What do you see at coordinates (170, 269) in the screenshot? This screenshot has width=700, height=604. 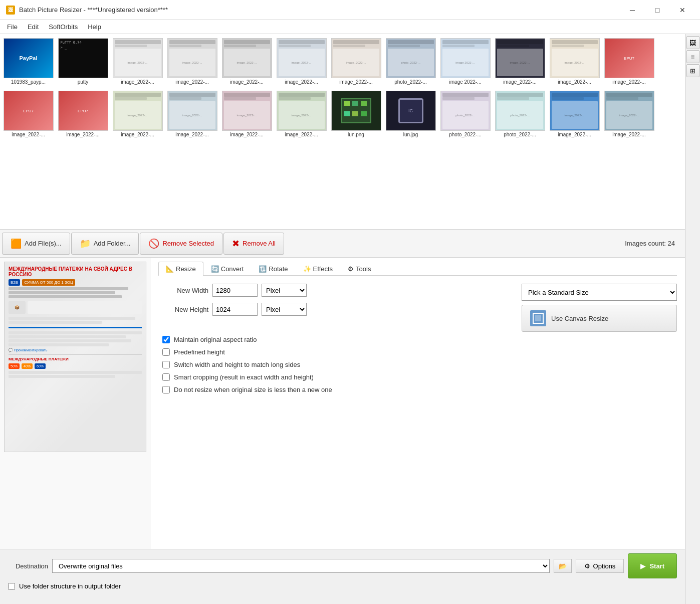 I see `resize-tab-icon: 📐` at bounding box center [170, 269].